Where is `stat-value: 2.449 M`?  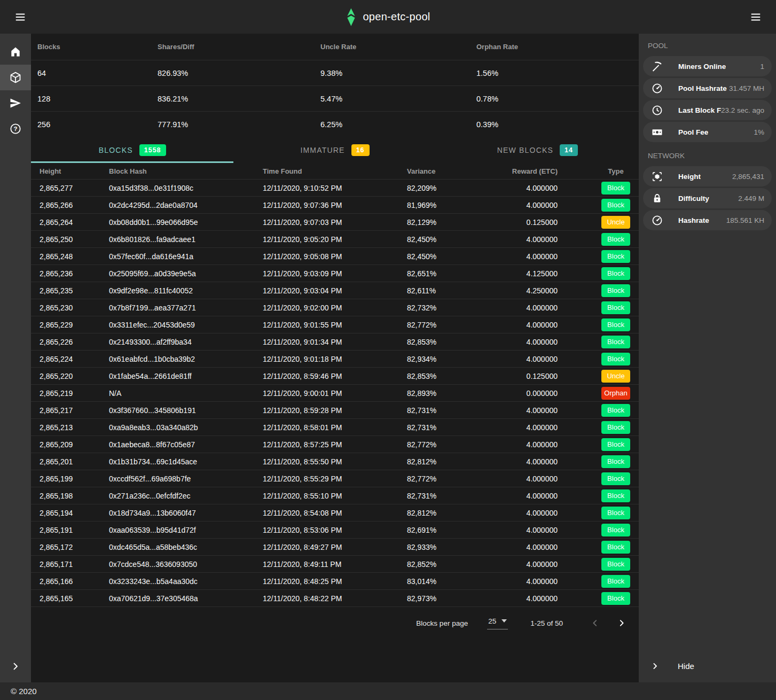
stat-value: 2.449 M is located at coordinates (751, 199).